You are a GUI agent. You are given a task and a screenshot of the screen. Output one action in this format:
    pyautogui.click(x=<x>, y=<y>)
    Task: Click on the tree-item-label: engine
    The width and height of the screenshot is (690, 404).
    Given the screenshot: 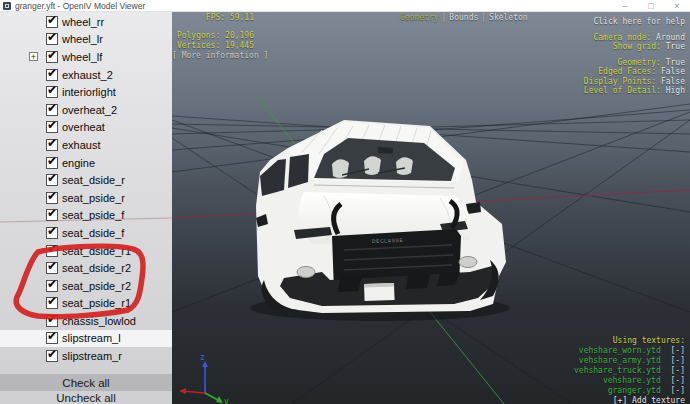 What is the action you would take?
    pyautogui.click(x=78, y=163)
    